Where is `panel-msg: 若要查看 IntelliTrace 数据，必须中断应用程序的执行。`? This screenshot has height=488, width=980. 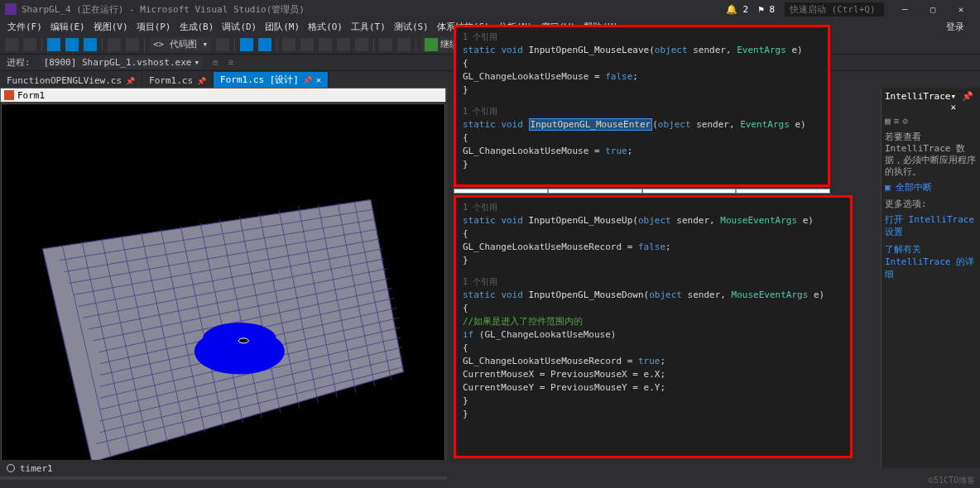 panel-msg: 若要查看 IntelliTrace 数据，必须中断应用程序的执行。 is located at coordinates (930, 155).